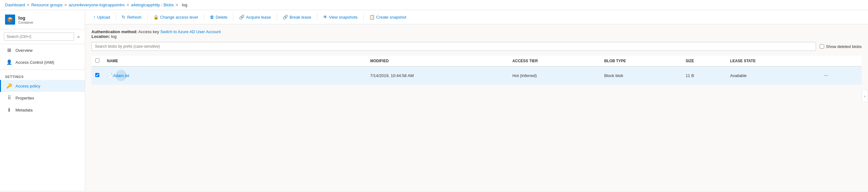 This screenshot has width=868, height=192. What do you see at coordinates (115, 32) in the screenshot?
I see `auth-method-label: Authentication method:` at bounding box center [115, 32].